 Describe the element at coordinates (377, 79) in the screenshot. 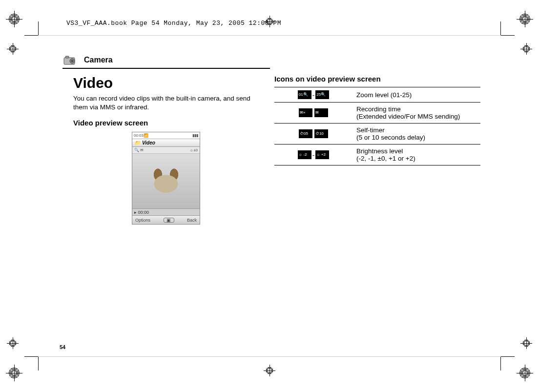

I see `icons-heading: Icons on video preview screen` at that location.